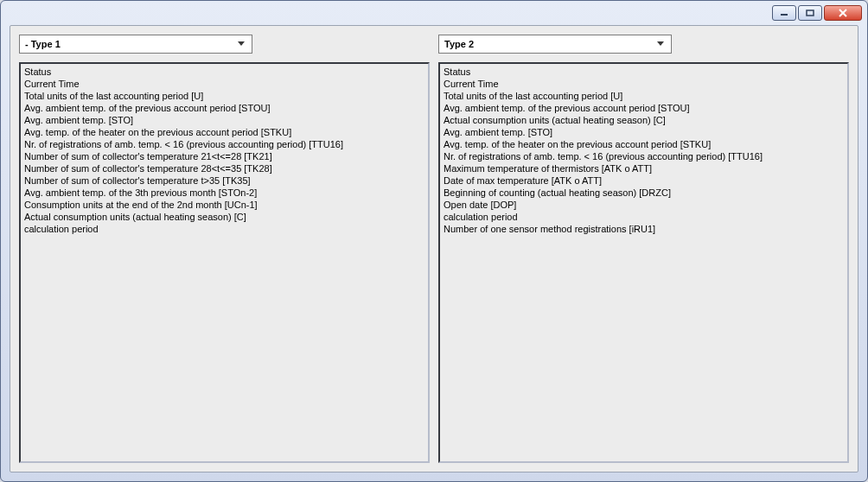 This screenshot has height=482, width=868. What do you see at coordinates (643, 181) in the screenshot?
I see `list-item: Date of max temperature [ATK o ATT]` at bounding box center [643, 181].